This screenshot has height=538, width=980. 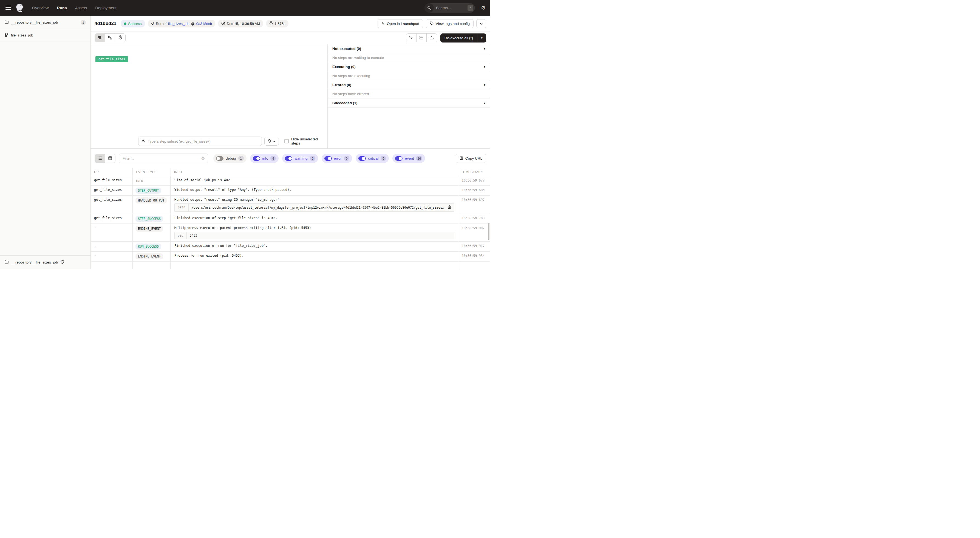 What do you see at coordinates (179, 24) in the screenshot?
I see `job-link: file_sizes_job` at bounding box center [179, 24].